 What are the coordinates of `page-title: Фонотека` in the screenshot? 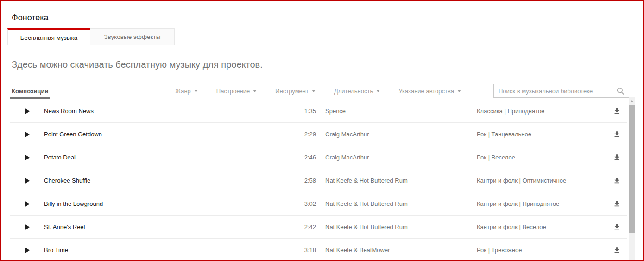 It's located at (327, 18).